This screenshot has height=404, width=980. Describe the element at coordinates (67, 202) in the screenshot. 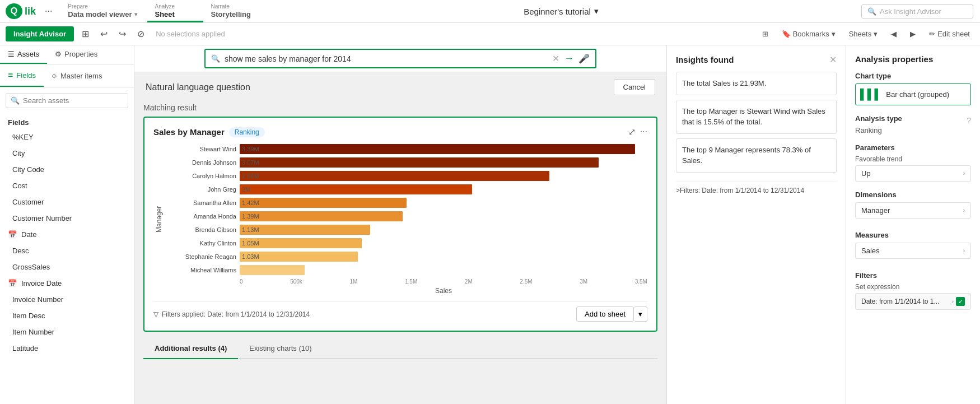

I see `list-item: Customer` at that location.